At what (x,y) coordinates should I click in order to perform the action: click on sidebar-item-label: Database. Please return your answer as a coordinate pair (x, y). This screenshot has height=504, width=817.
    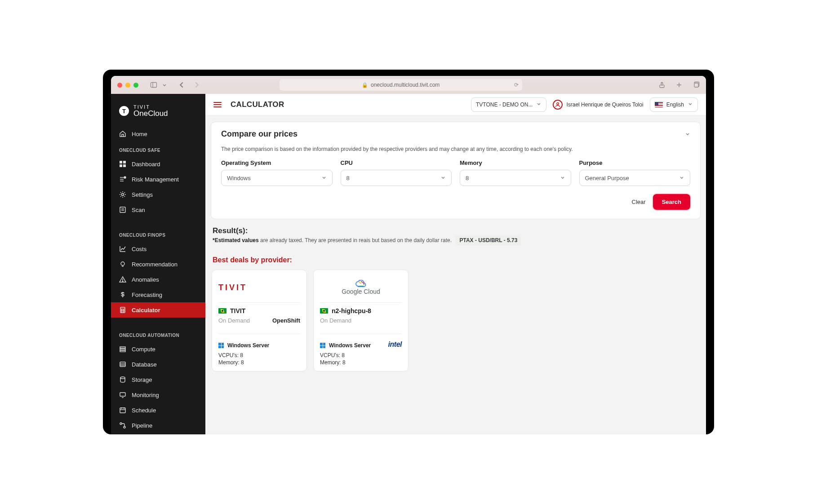
    Looking at the image, I should click on (144, 365).